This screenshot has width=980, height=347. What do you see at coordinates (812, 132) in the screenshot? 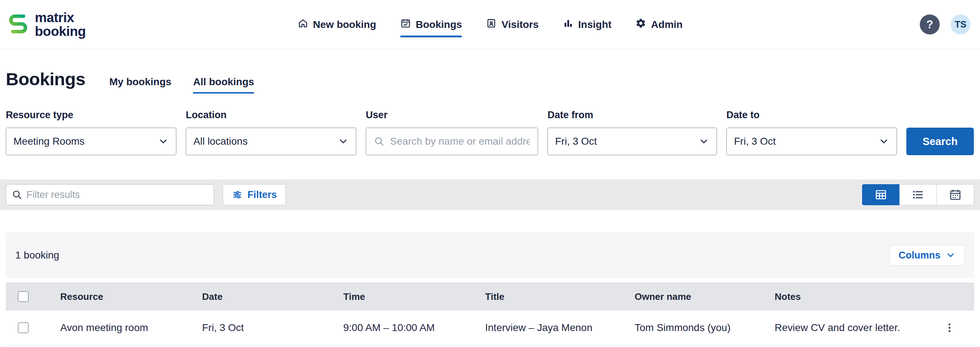
I see `date-to-group: Date to Fri, 3 Oct` at bounding box center [812, 132].